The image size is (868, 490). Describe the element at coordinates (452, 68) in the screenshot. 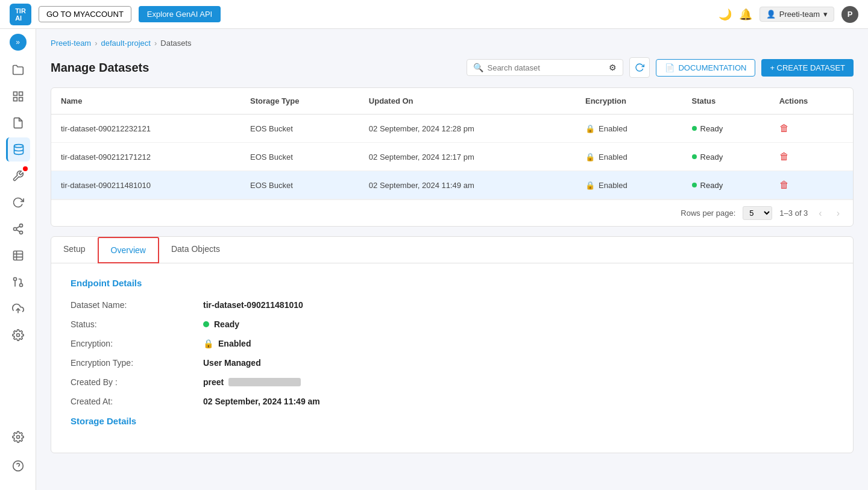

I see `page-header: Manage Datasets 🔍 ⚙ 📄 DOCUMENTATION + CR…` at that location.